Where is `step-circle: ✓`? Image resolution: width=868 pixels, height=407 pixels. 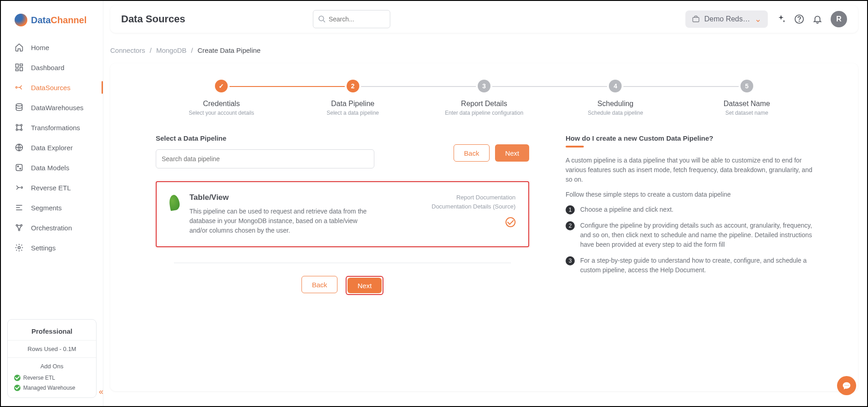 step-circle: ✓ is located at coordinates (221, 86).